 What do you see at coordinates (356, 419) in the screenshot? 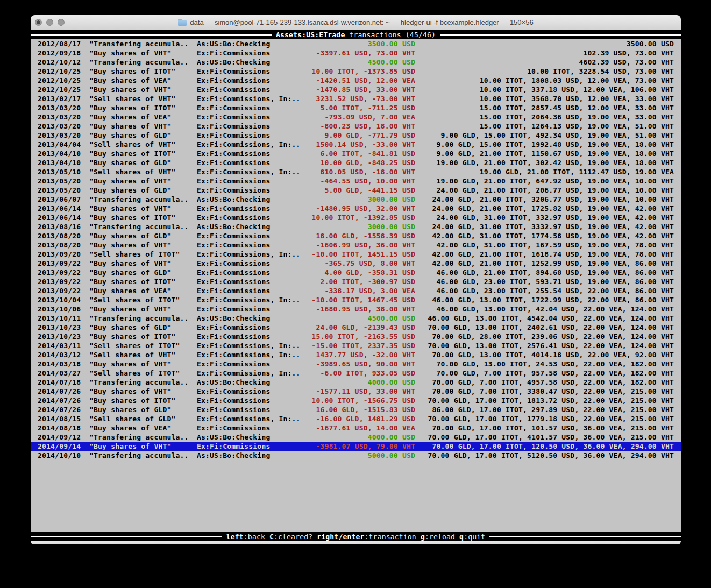
I see `transaction-row: 2014/08/15"Sell shares of GLD"Ex:Fi:Comm…` at bounding box center [356, 419].